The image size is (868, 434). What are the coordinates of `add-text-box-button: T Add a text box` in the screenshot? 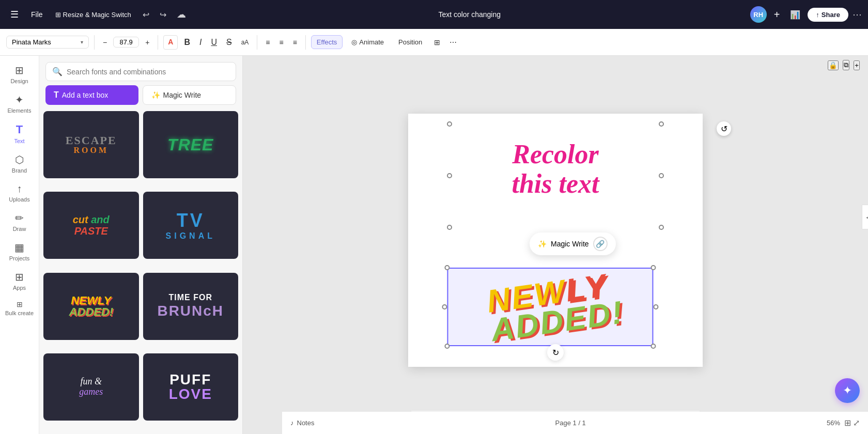 It's located at (92, 95).